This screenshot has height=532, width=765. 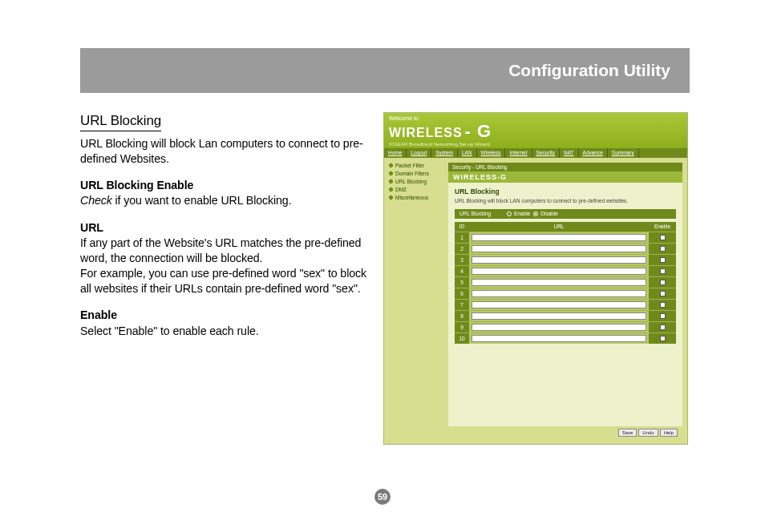 What do you see at coordinates (120, 122) in the screenshot?
I see `section-title: URL Blocking` at bounding box center [120, 122].